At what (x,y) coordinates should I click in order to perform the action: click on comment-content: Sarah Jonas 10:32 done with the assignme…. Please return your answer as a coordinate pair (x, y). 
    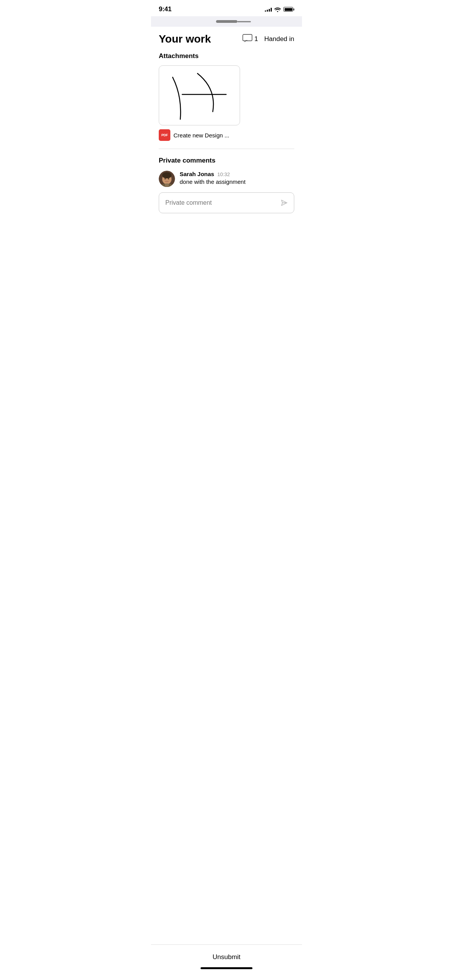
    Looking at the image, I should click on (237, 179).